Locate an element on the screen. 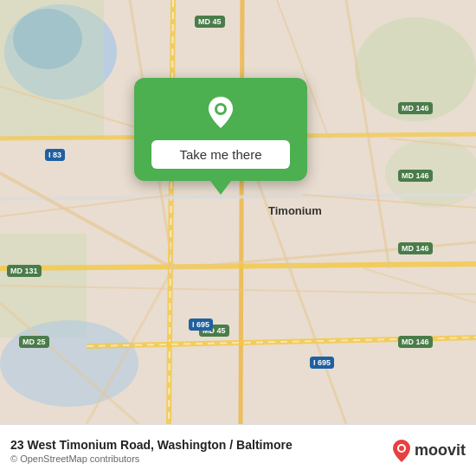 Image resolution: width=476 pixels, height=476 pixels. road-badge-i695-right: I 695 is located at coordinates (322, 363).